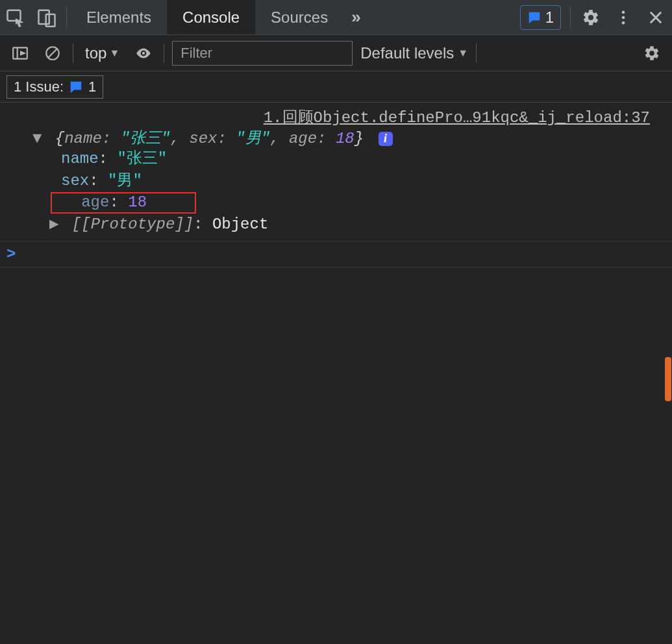 This screenshot has height=644, width=672. I want to click on inspect-element-icon, so click(16, 18).